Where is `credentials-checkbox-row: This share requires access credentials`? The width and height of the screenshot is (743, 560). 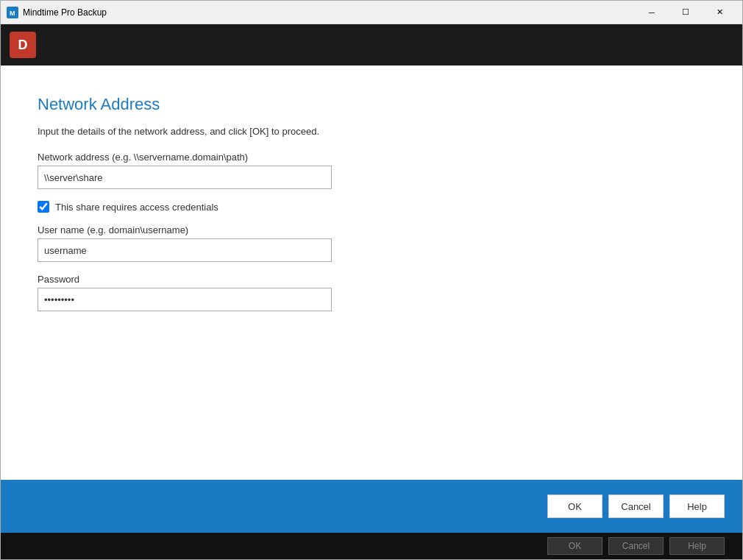
credentials-checkbox-row: This share requires access credentials is located at coordinates (372, 207).